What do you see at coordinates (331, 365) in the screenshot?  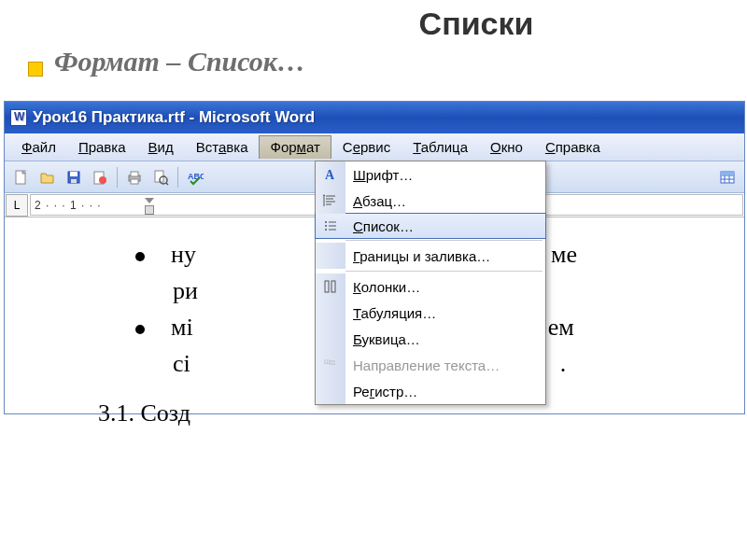 I see `text-direction-icon: Ш` at bounding box center [331, 365].